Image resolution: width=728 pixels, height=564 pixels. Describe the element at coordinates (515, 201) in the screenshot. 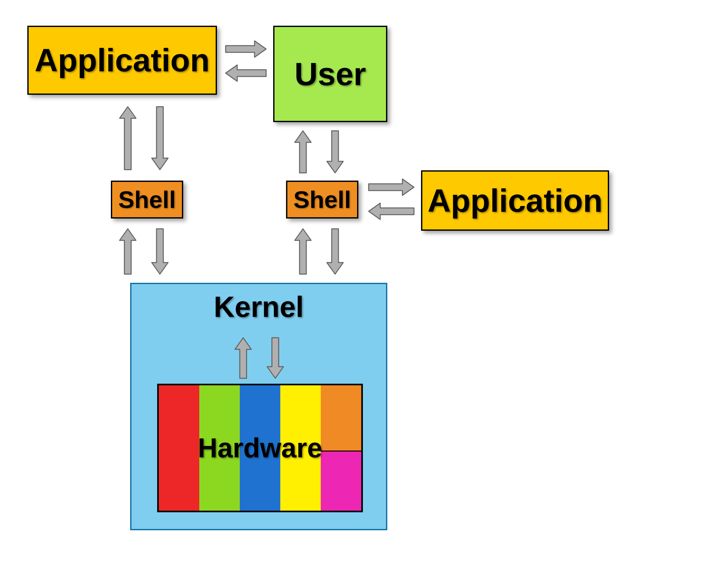

I see `application-right-label: Application` at that location.